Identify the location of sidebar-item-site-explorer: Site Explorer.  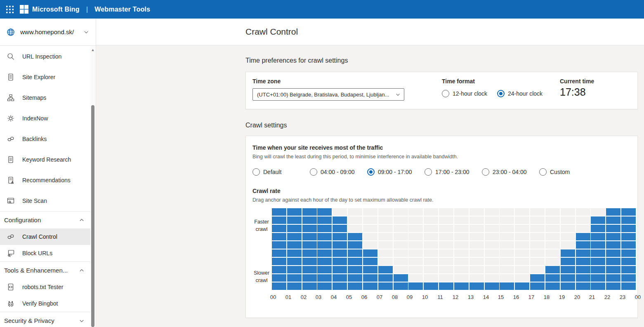
(45, 77).